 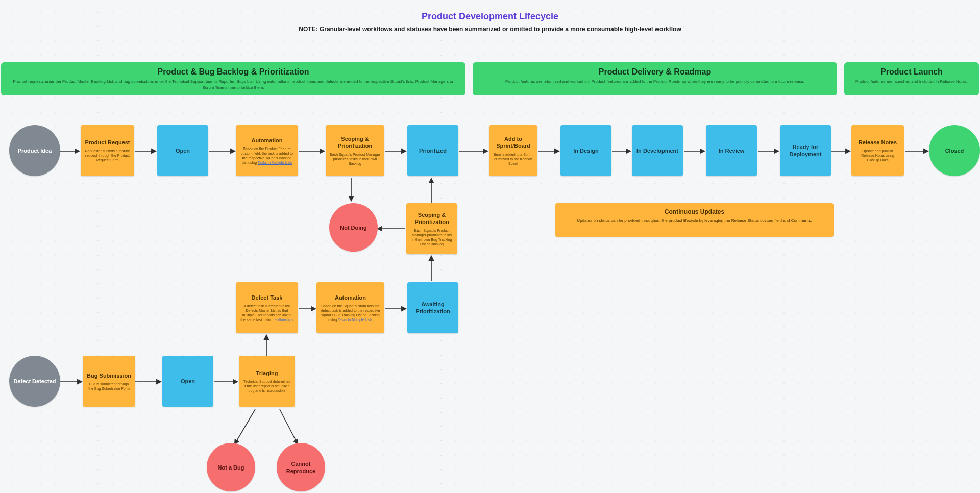 I want to click on lane-desc: Product requests enter the Product Maste…, so click(x=233, y=86).